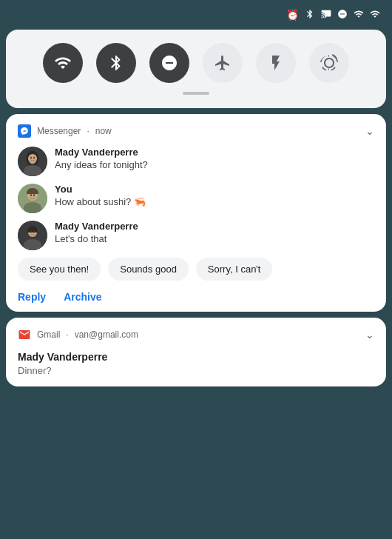 The height and width of the screenshot is (539, 392). Describe the element at coordinates (370, 131) in the screenshot. I see `notif-expand-icon: ⌄` at that location.